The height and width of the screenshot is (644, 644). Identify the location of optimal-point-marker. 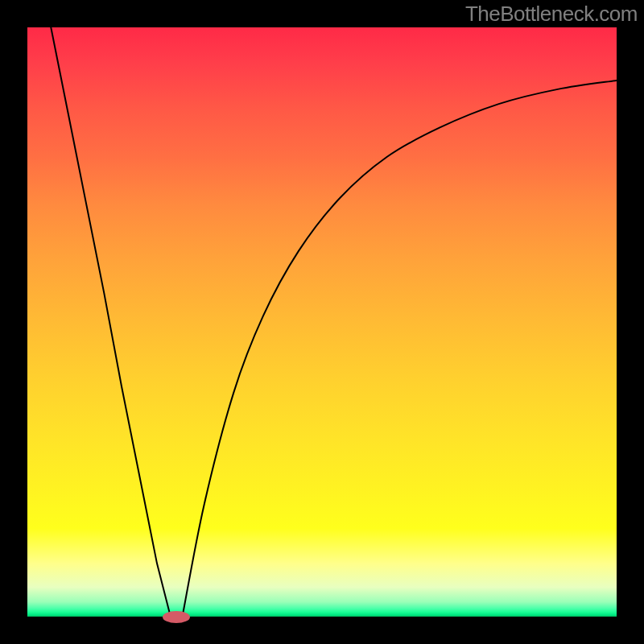
(176, 617).